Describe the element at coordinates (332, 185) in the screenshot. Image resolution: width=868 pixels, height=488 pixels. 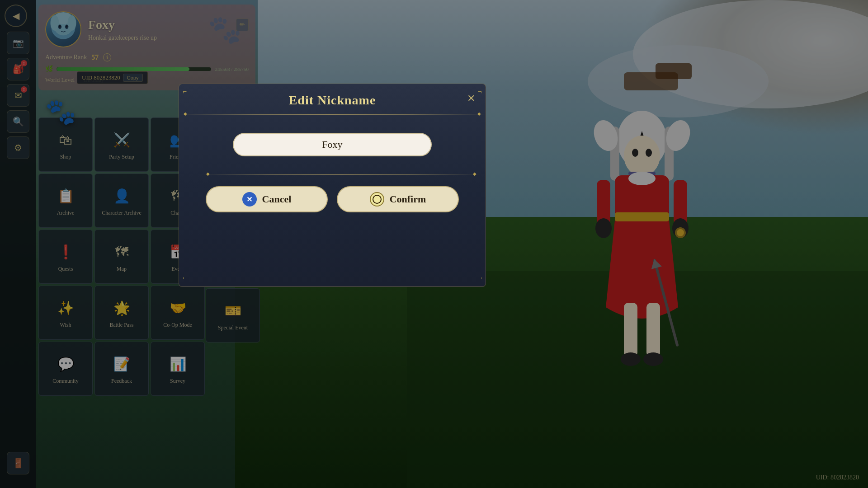
I see `edit-nickname-modal: ⌐ ⌐ ⌐ ⌐ Edit Nickname ✕ ✕ Cancel Confirm` at that location.